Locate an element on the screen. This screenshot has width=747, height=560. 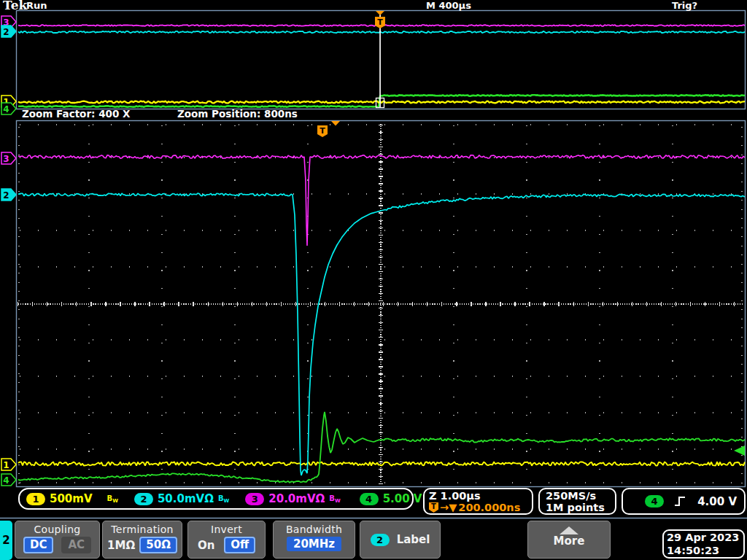
overview-trigger-marker: T is located at coordinates (380, 60).